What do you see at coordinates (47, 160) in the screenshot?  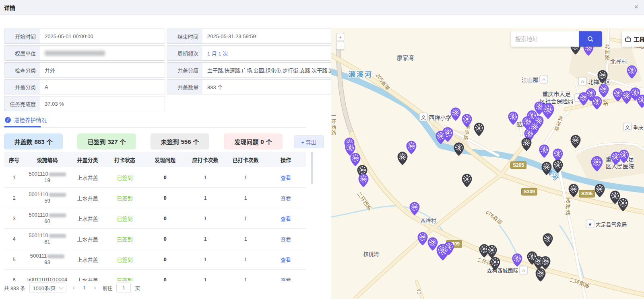 I see `col-facility-code: 设施编码` at bounding box center [47, 160].